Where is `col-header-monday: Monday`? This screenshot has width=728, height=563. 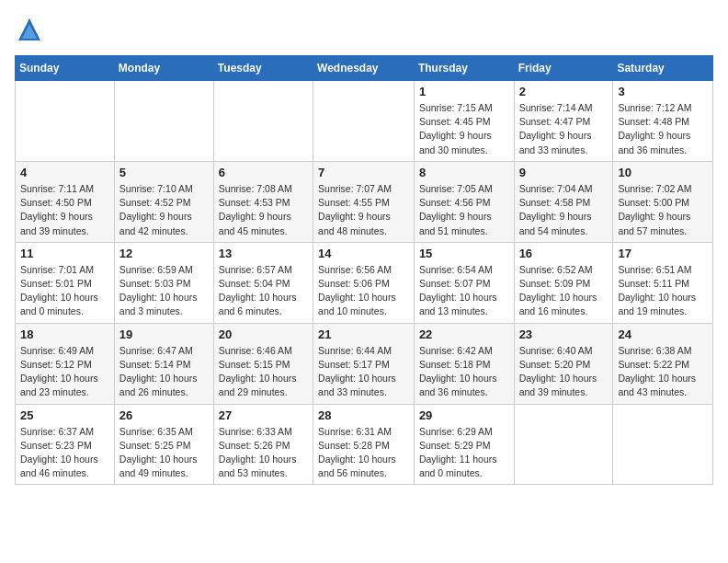 col-header-monday: Monday is located at coordinates (164, 68).